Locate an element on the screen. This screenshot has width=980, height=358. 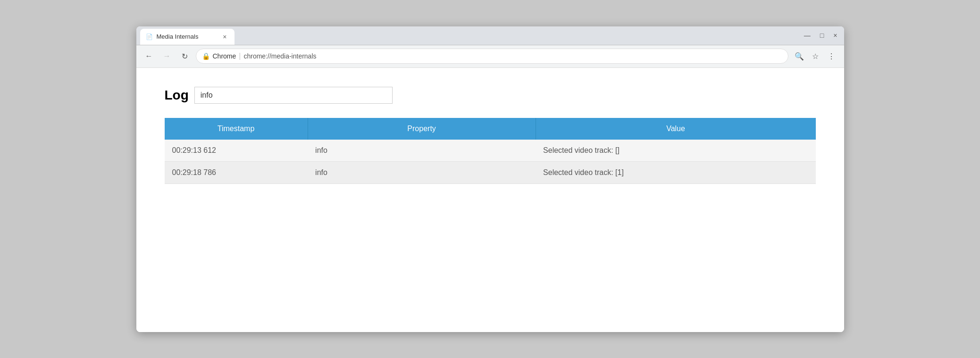
tab-close-button: × is located at coordinates (225, 37).